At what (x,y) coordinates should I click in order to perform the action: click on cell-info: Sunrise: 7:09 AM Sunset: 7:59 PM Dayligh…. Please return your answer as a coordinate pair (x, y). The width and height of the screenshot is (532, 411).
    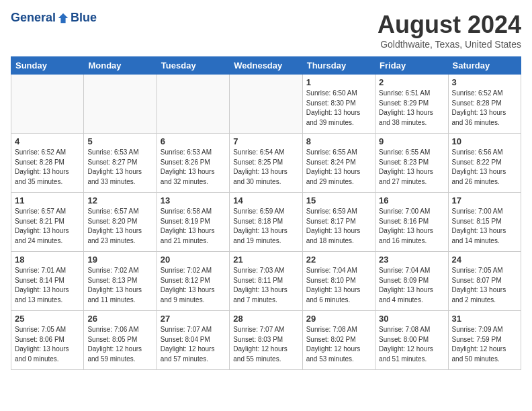
    Looking at the image, I should click on (485, 345).